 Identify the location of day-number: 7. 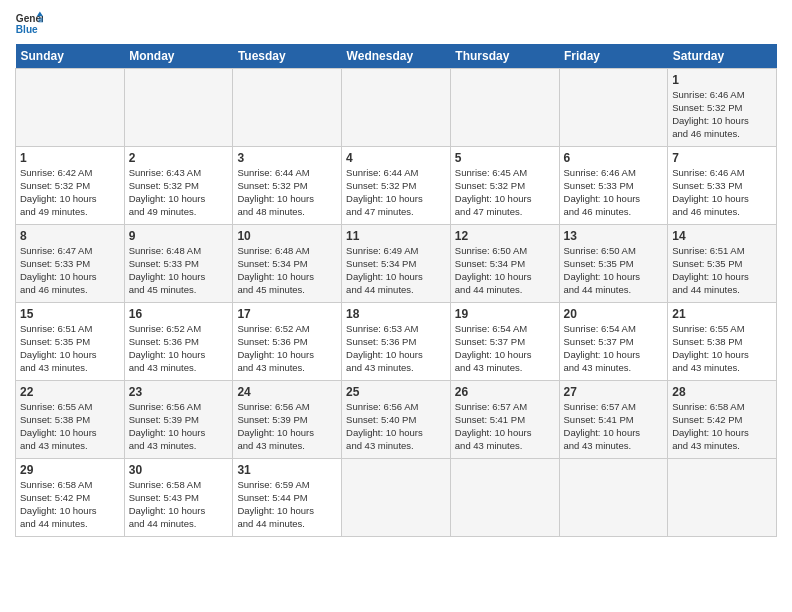
(722, 158).